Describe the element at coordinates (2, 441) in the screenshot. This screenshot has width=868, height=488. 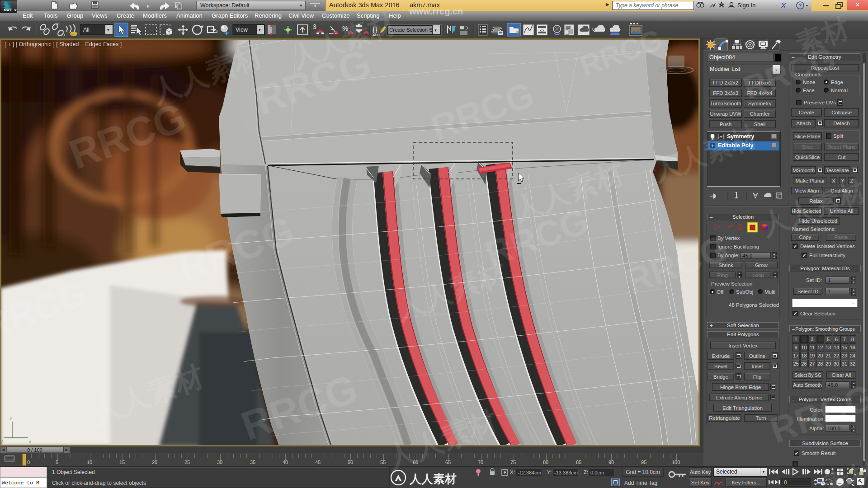
I see `svg-text: y` at that location.